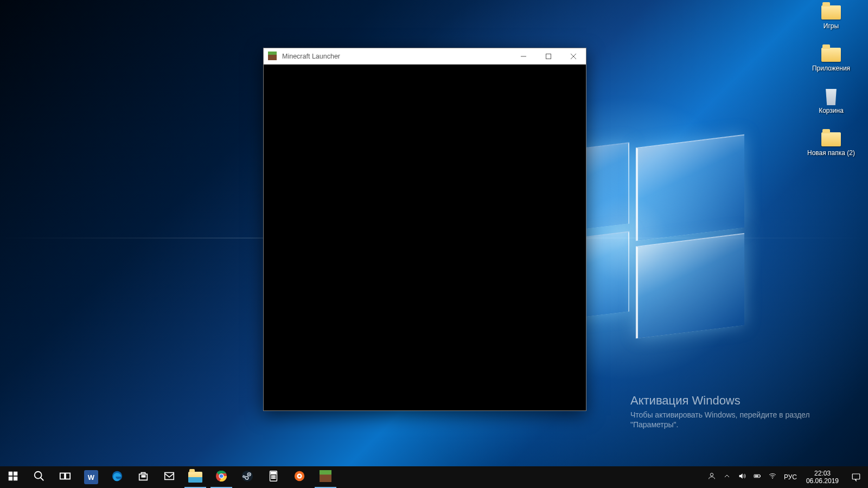 The width and height of the screenshot is (868, 488). What do you see at coordinates (247, 477) in the screenshot?
I see `steam-taskbar` at bounding box center [247, 477].